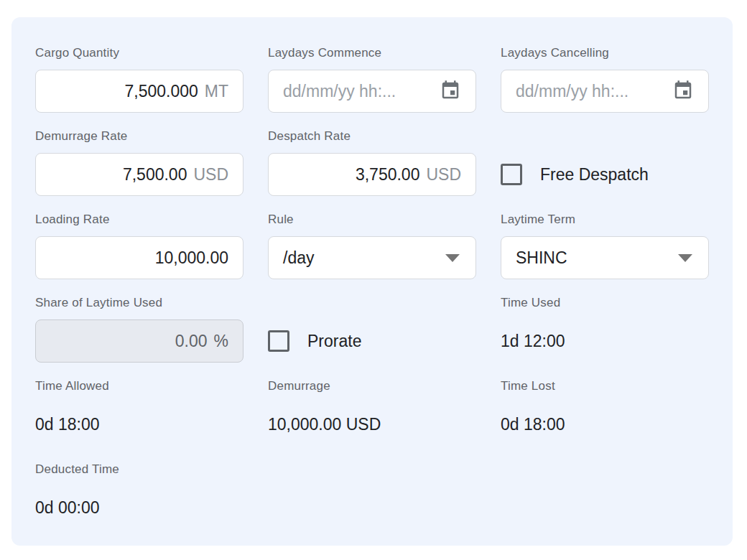 The width and height of the screenshot is (747, 560). Describe the element at coordinates (372, 412) in the screenshot. I see `field-demurrage-total: Demurrage 10,000.00 USD` at that location.